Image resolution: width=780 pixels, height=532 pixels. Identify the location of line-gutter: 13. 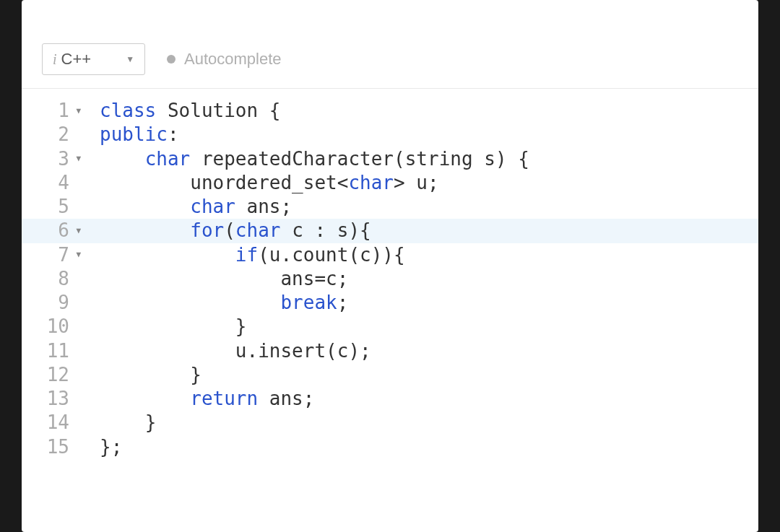
(54, 398).